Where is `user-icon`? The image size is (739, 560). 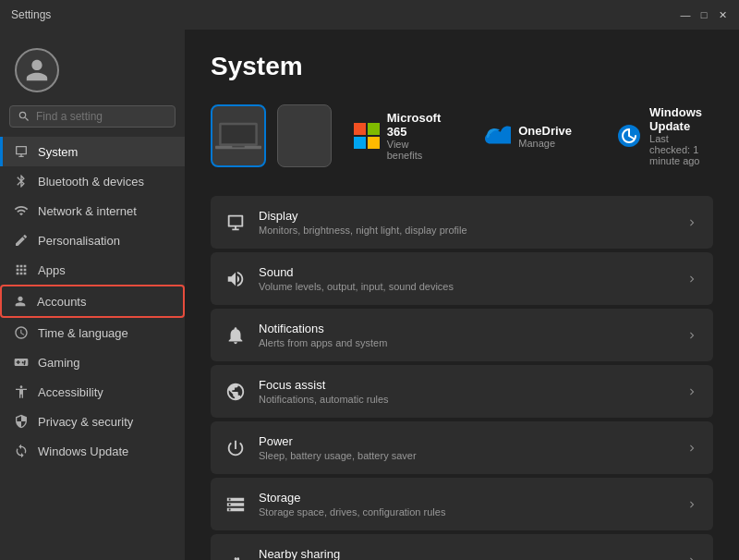 user-icon is located at coordinates (37, 70).